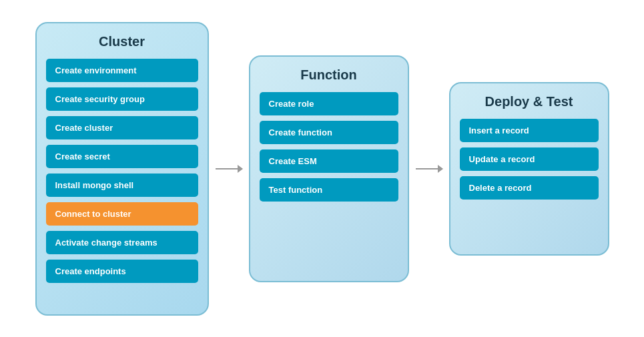  What do you see at coordinates (122, 243) in the screenshot?
I see `cluster-item-activate-change-streams: Activate change streams` at bounding box center [122, 243].